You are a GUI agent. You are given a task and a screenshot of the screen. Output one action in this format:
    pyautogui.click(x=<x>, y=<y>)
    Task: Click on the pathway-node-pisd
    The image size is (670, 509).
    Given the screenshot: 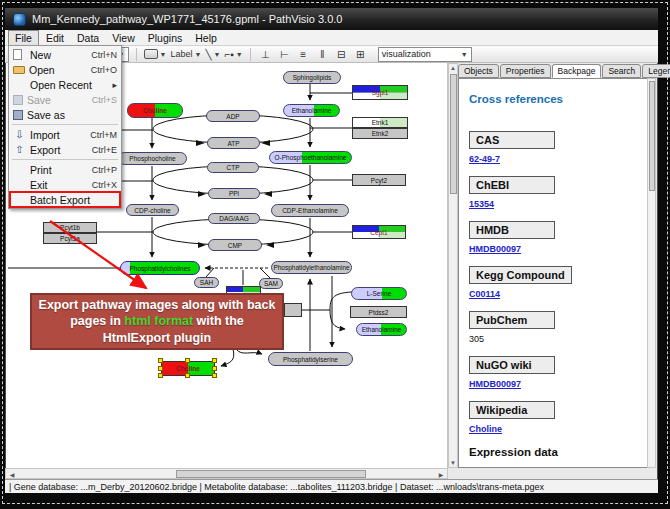 What is the action you would take?
    pyautogui.click(x=293, y=310)
    